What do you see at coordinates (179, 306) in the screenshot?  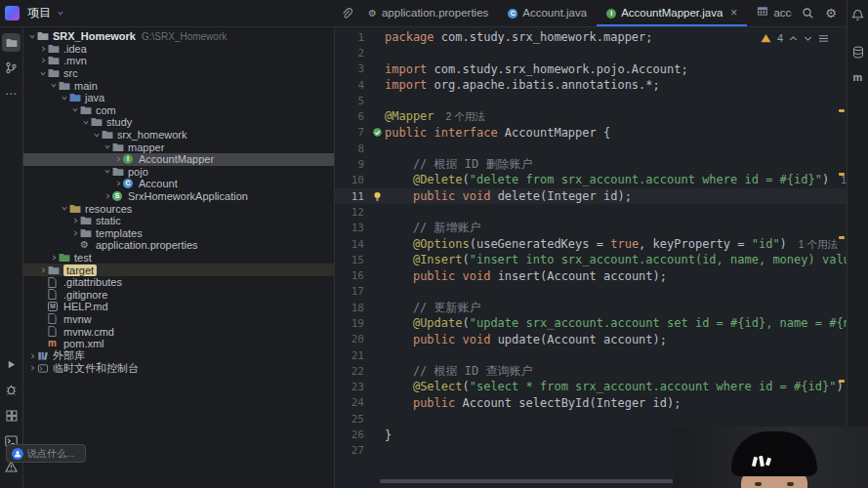 I see `tree-item-HELP.md: MHELP.md` at bounding box center [179, 306].